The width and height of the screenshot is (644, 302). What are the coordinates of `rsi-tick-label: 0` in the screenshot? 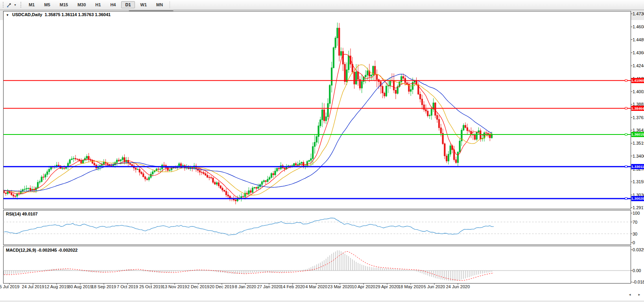 It's located at (634, 243).